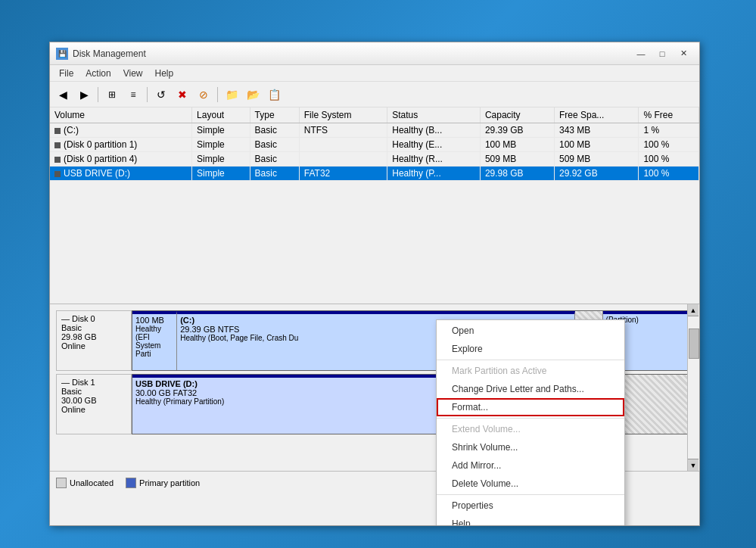 The height and width of the screenshot is (548, 756). Describe the element at coordinates (375, 144) in the screenshot. I see `volume-table: Volume Layout Type File System Status Ca…` at that location.